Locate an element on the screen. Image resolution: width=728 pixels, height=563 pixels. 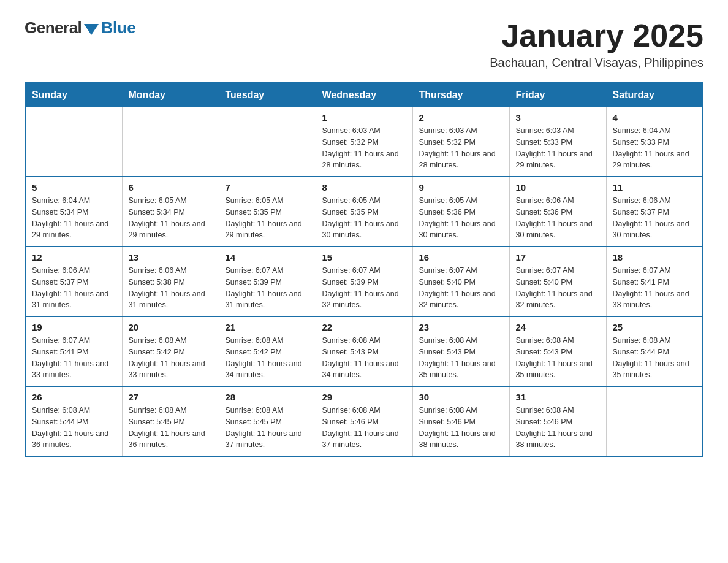
calendar-cell: 22Sunrise: 6:08 AMSunset: 5:43 PMDayligh… is located at coordinates (364, 351).